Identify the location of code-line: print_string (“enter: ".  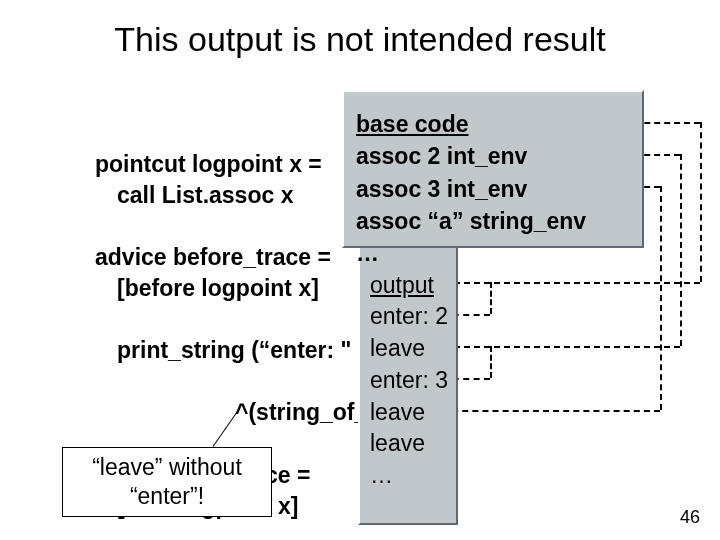
(231, 350).